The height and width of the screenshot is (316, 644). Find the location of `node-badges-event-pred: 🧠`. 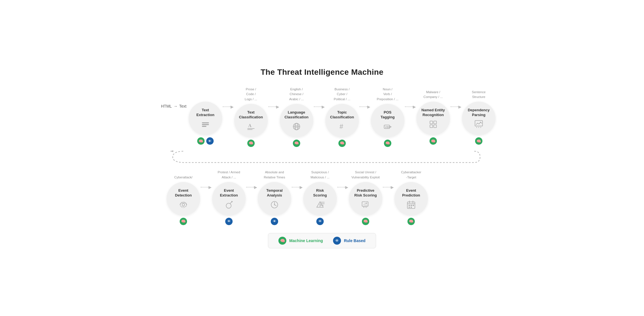

node-badges-event-pred: 🧠 is located at coordinates (411, 221).